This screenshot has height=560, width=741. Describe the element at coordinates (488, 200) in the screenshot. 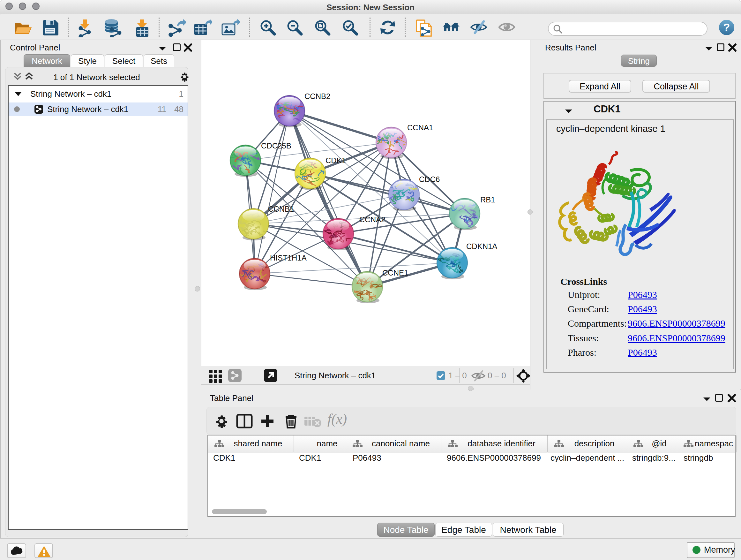

I see `svg-text: RB1` at that location.